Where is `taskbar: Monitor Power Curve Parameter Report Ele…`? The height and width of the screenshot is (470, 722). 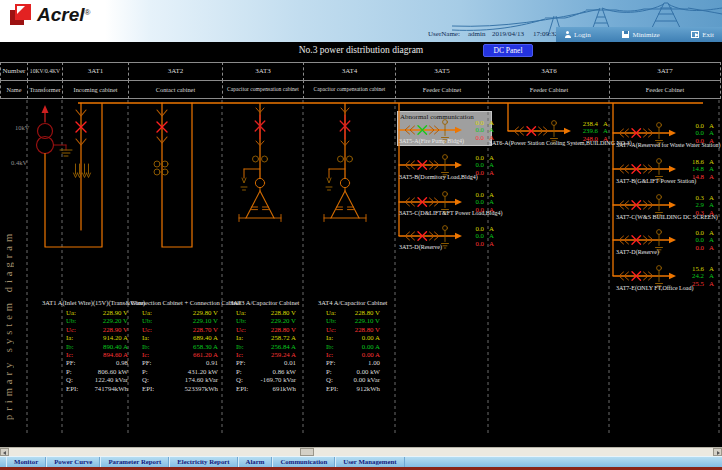 taskbar: Monitor Power Curve Parameter Report Ele… is located at coordinates (361, 462).